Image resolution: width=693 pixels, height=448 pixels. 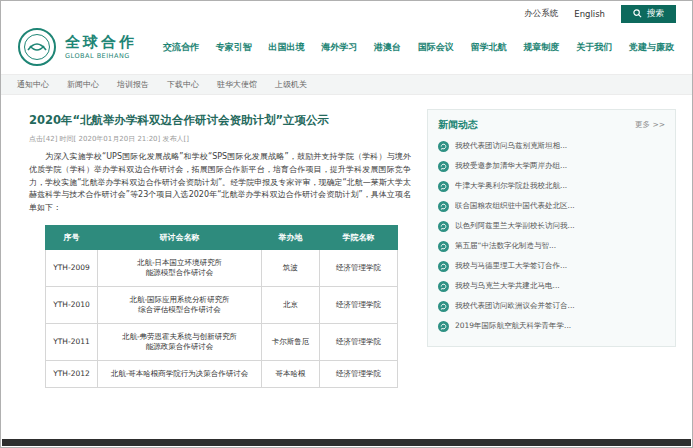 What do you see at coordinates (222, 268) in the screenshot?
I see `table-row: YTH-2009 北航-日本国立环境研究所 能源模型合作研讨会 筑波 经济管理学…` at bounding box center [222, 268].